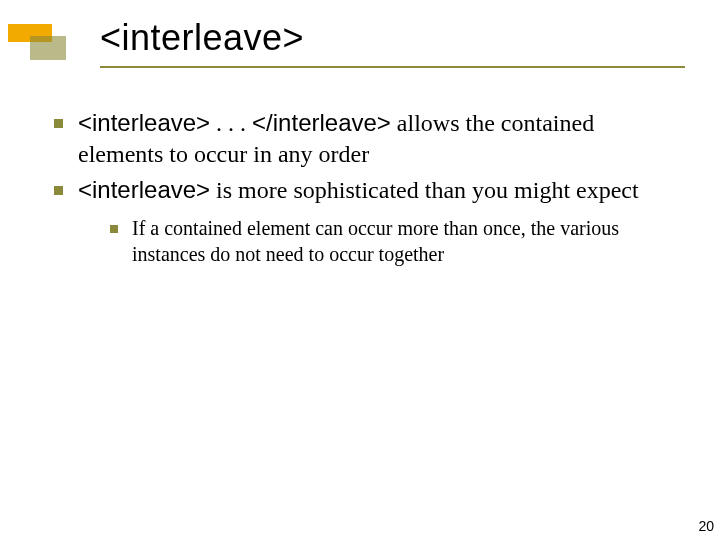 The height and width of the screenshot is (540, 720). What do you see at coordinates (231, 123) in the screenshot?
I see `text-fragment: . . .` at bounding box center [231, 123].